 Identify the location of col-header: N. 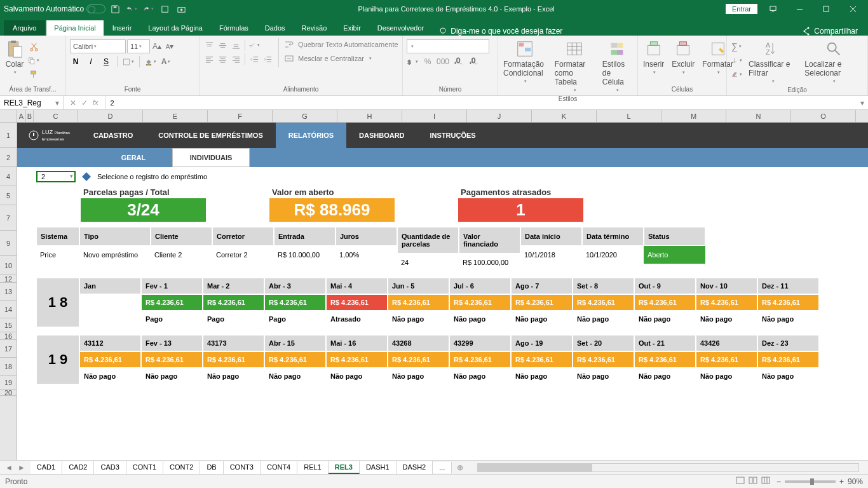
(759, 116).